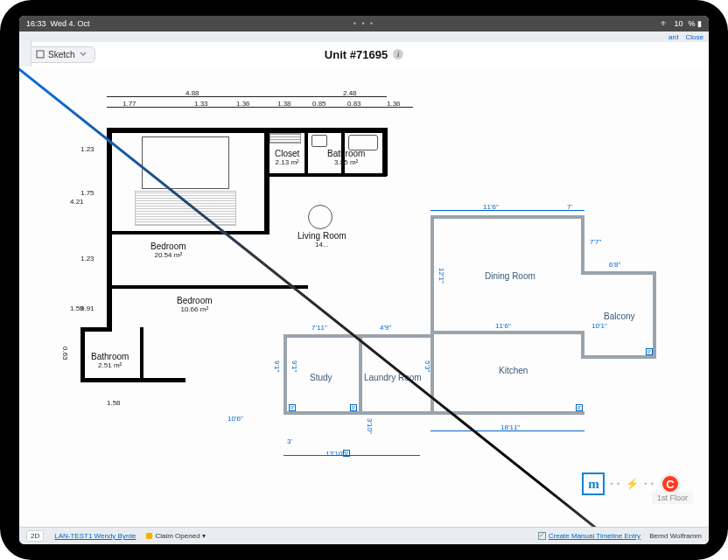  I want to click on dimB: 10'6", so click(235, 418).